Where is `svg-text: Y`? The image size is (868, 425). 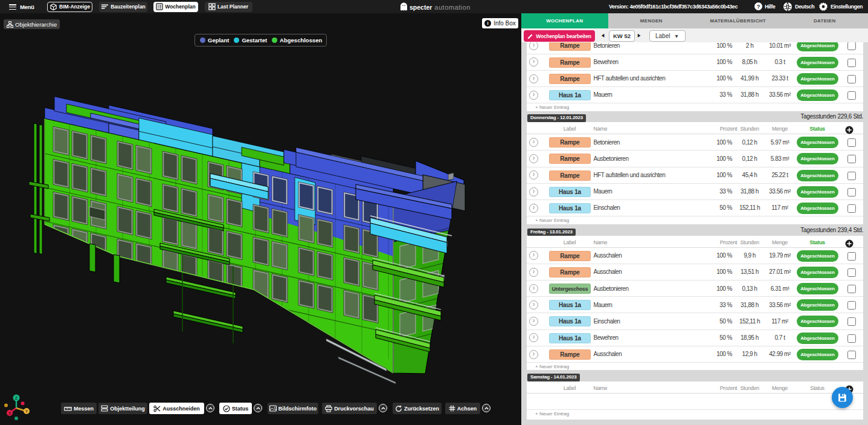 svg-text: Y is located at coordinates (27, 411).